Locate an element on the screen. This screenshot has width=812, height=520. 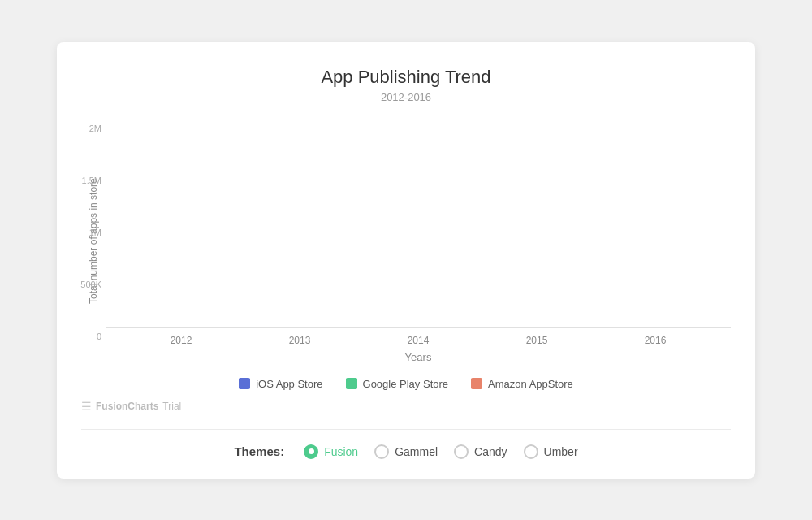
theme-label-gammel: Gammel is located at coordinates (416, 452).